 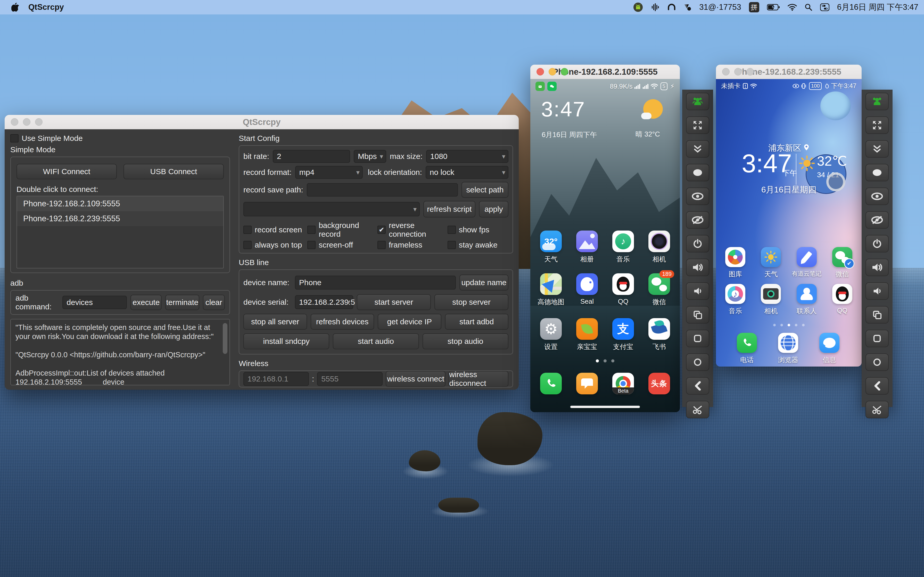 What do you see at coordinates (587, 290) in the screenshot?
I see `app-seal: Seal` at bounding box center [587, 290].